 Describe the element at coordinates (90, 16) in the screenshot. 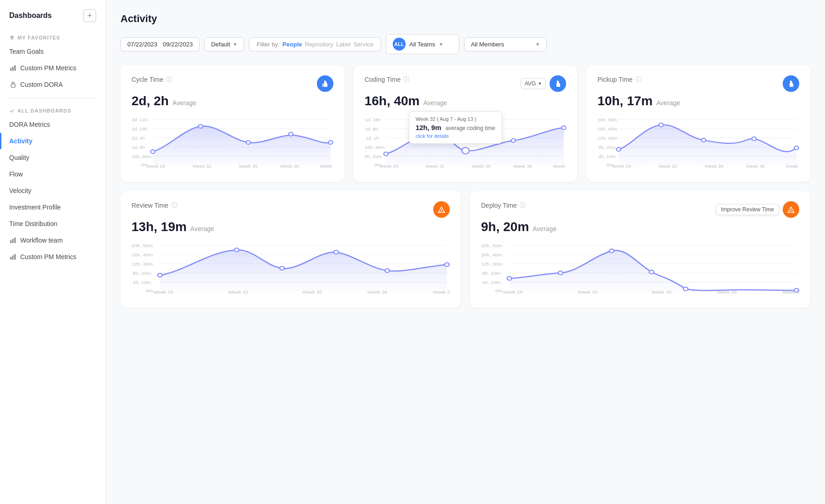

I see `add-dashboard-button: +` at that location.